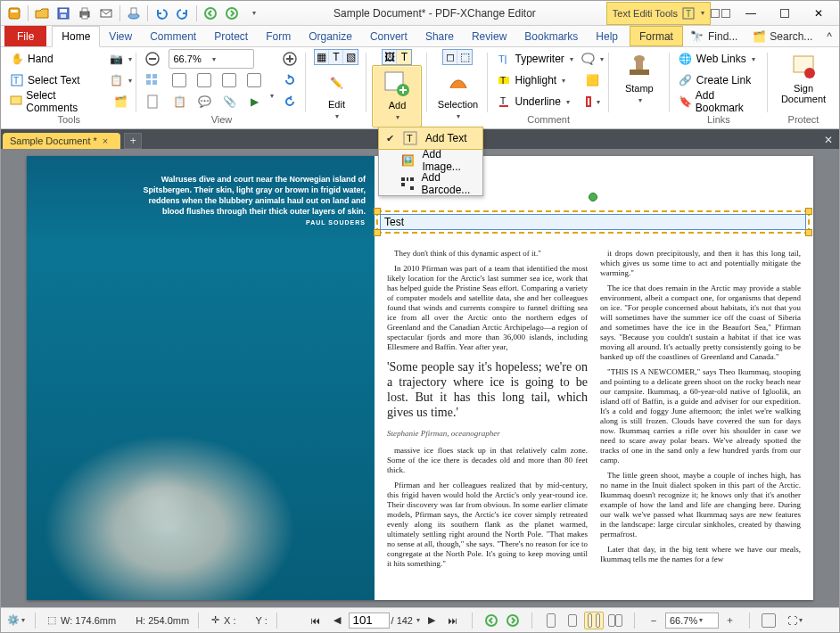  What do you see at coordinates (656, 36) in the screenshot?
I see `tab-format: Format` at bounding box center [656, 36].